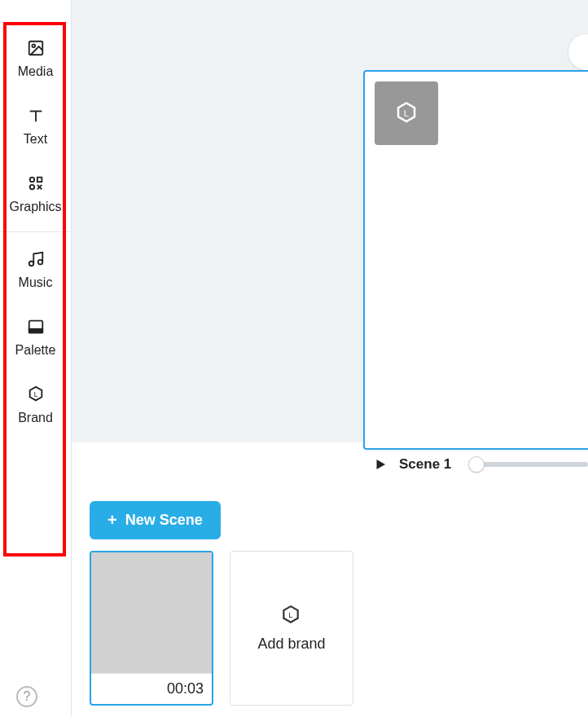 The image size is (588, 717). What do you see at coordinates (406, 113) in the screenshot?
I see `brand-element: L` at bounding box center [406, 113].